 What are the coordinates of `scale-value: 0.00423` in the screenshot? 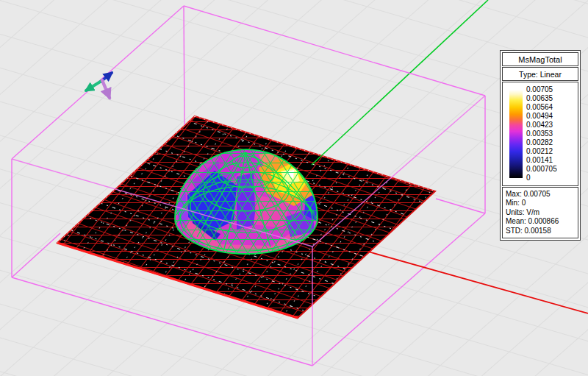 It's located at (542, 125).